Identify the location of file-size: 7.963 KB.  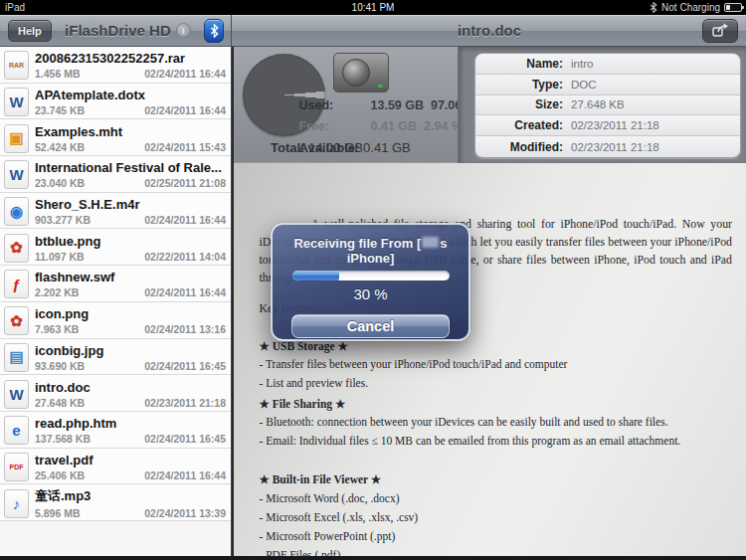
(57, 329).